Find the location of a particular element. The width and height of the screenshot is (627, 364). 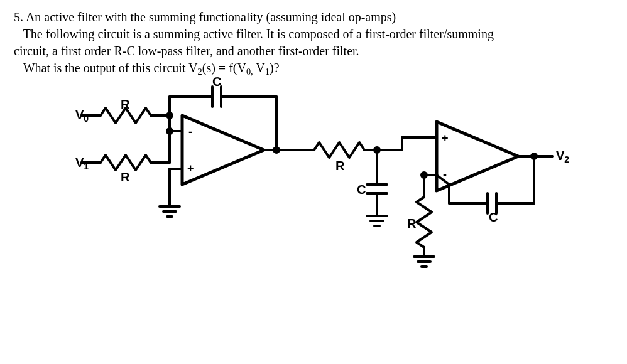

problem-line2a: The following circuit is a summing activ… is located at coordinates (259, 34).